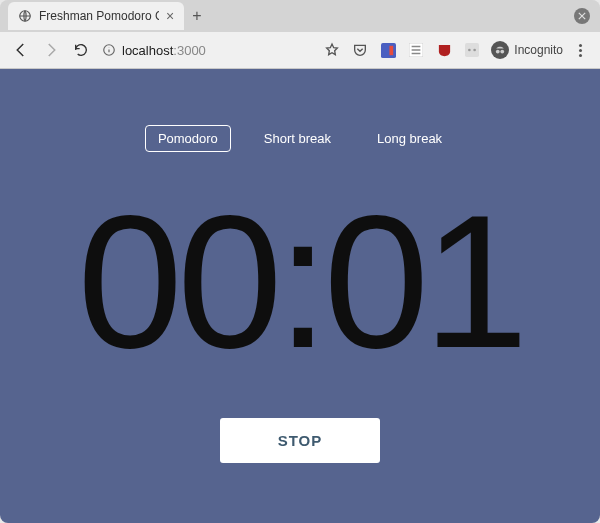  Describe the element at coordinates (190, 50) in the screenshot. I see `address-port: :3000` at that location.